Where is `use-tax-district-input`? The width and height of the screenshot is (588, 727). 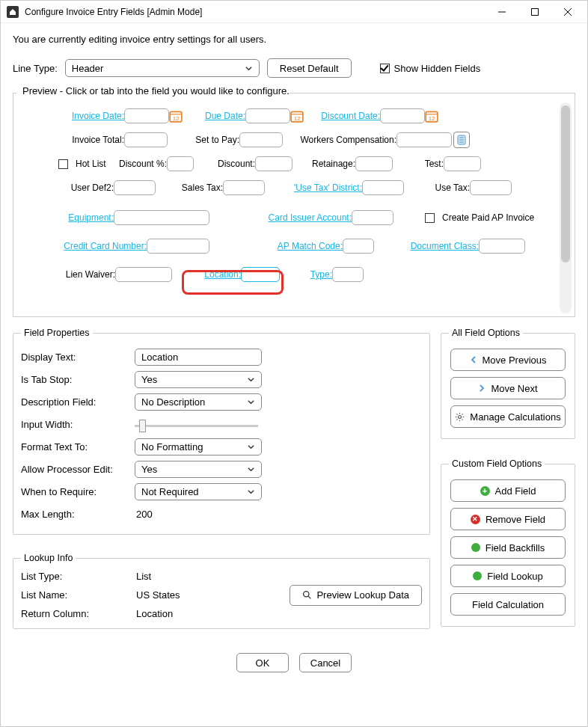
use-tax-district-input is located at coordinates (383, 188).